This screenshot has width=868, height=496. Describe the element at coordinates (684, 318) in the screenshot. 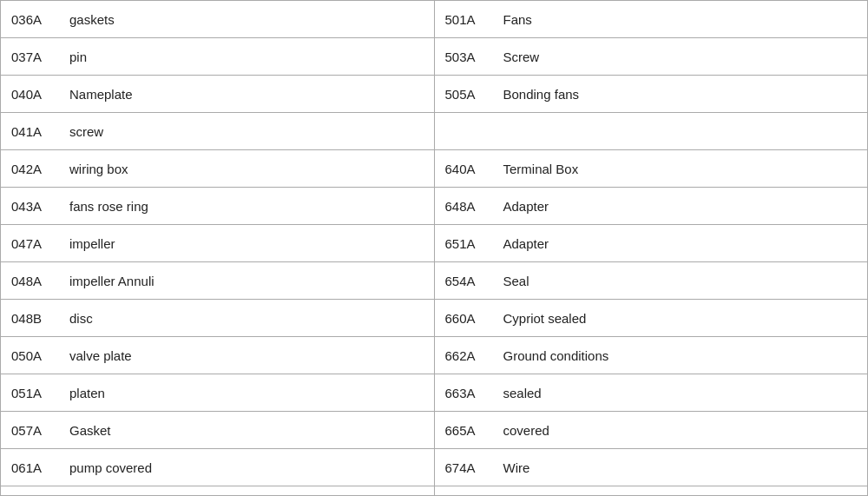

I see `part-name: Cypriot sealed` at that location.